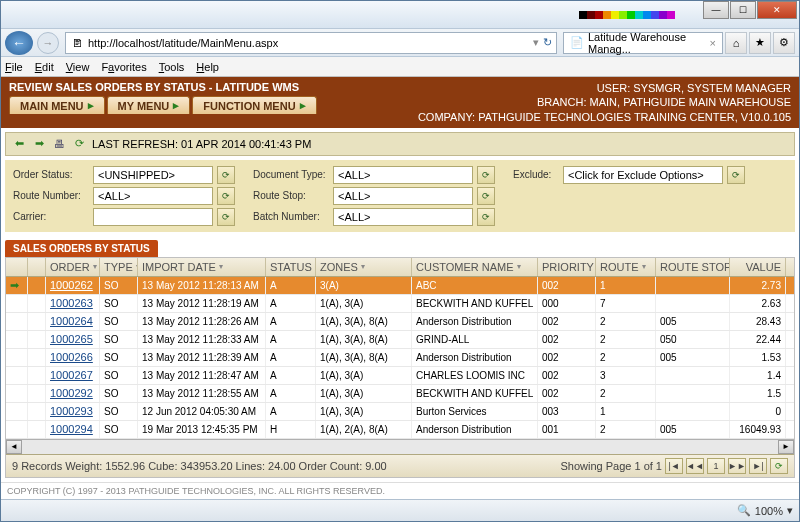 Image resolution: width=800 pixels, height=522 pixels. What do you see at coordinates (19, 43) in the screenshot?
I see `back-button: ←` at bounding box center [19, 43].